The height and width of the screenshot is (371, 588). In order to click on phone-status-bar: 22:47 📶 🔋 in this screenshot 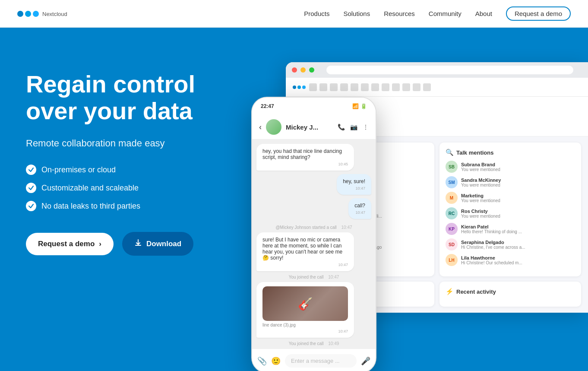, I will do `click(314, 106)`.